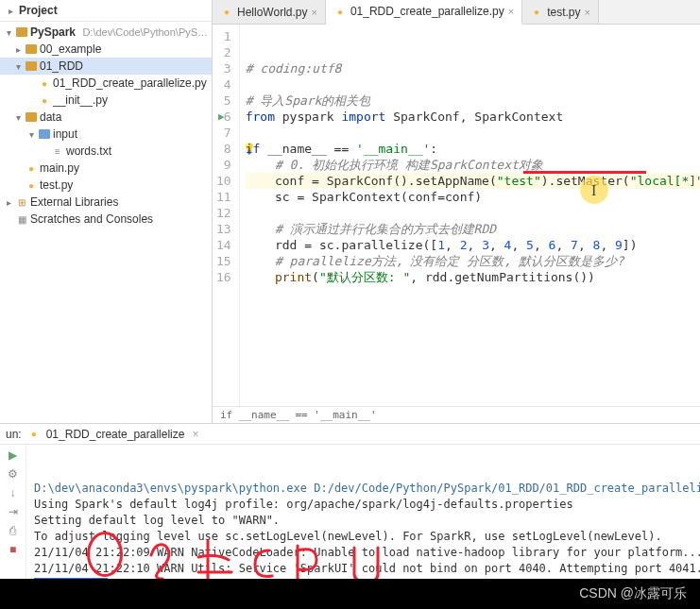 The image size is (700, 609). I want to click on line-number: 11, so click(224, 196).